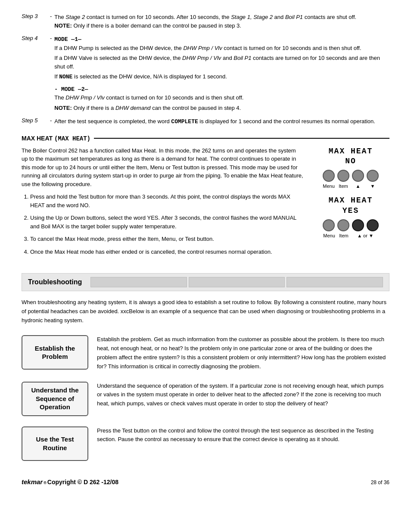  I want to click on step5-text-pre: After the test sequence is completed, th…, so click(113, 121).